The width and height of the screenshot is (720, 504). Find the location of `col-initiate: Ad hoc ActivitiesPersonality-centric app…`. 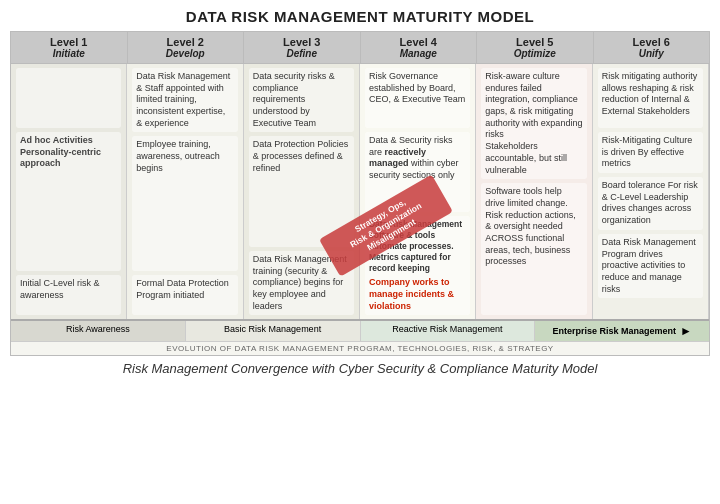

col-initiate: Ad hoc ActivitiesPersonality-centric app… is located at coordinates (69, 192).